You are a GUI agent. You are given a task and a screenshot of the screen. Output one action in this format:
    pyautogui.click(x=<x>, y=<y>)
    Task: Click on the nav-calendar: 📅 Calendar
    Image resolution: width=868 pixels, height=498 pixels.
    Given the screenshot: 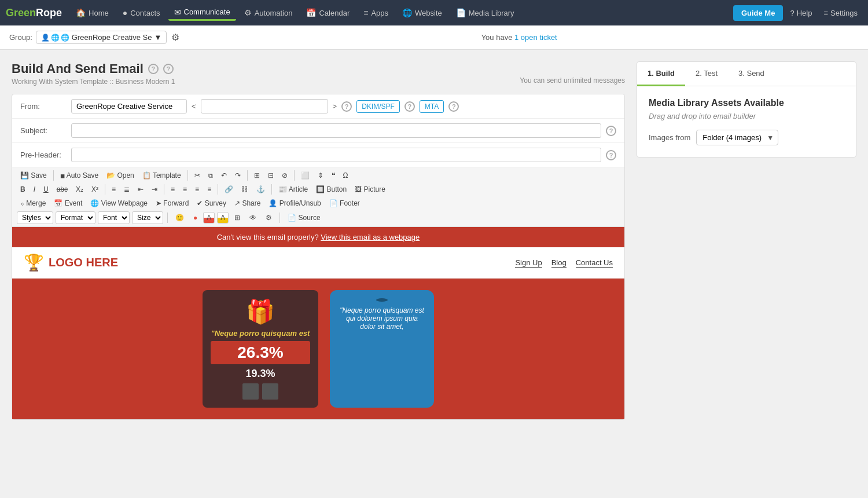 What is the action you would take?
    pyautogui.click(x=328, y=13)
    